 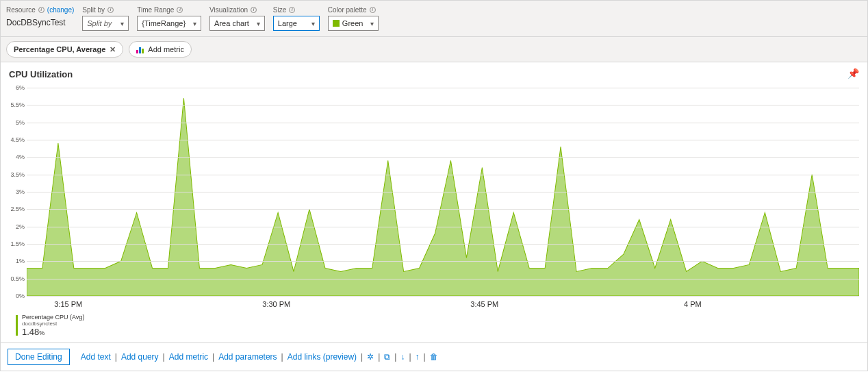 What do you see at coordinates (279, 10) in the screenshot?
I see `size-label: Size` at bounding box center [279, 10].